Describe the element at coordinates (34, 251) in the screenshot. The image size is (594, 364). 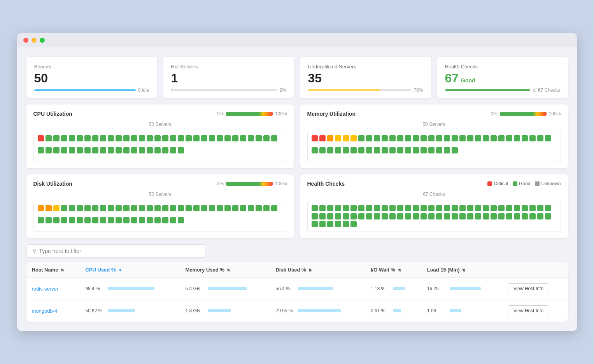
I see `search-icon: ⚲` at that location.